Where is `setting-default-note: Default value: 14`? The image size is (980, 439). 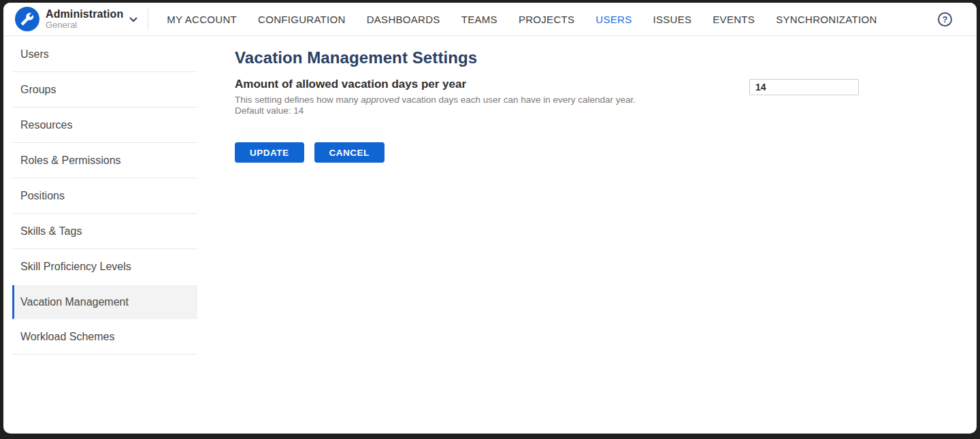
setting-default-note: Default value: 14 is located at coordinates (436, 111).